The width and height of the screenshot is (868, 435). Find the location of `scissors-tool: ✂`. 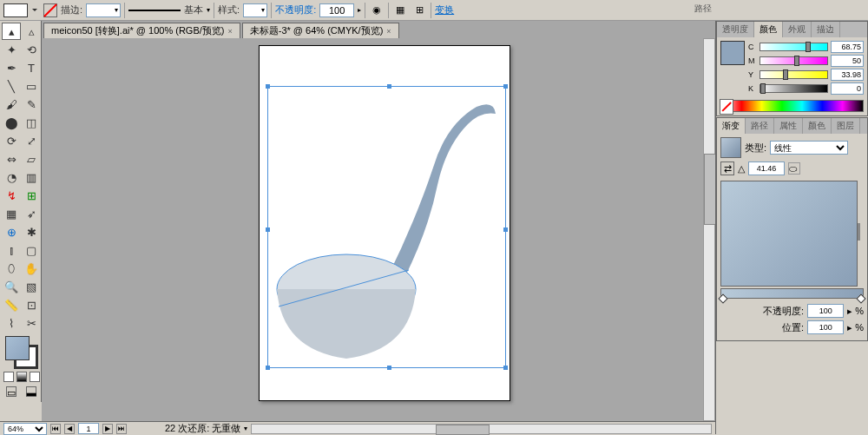

scissors-tool: ✂ is located at coordinates (31, 323).